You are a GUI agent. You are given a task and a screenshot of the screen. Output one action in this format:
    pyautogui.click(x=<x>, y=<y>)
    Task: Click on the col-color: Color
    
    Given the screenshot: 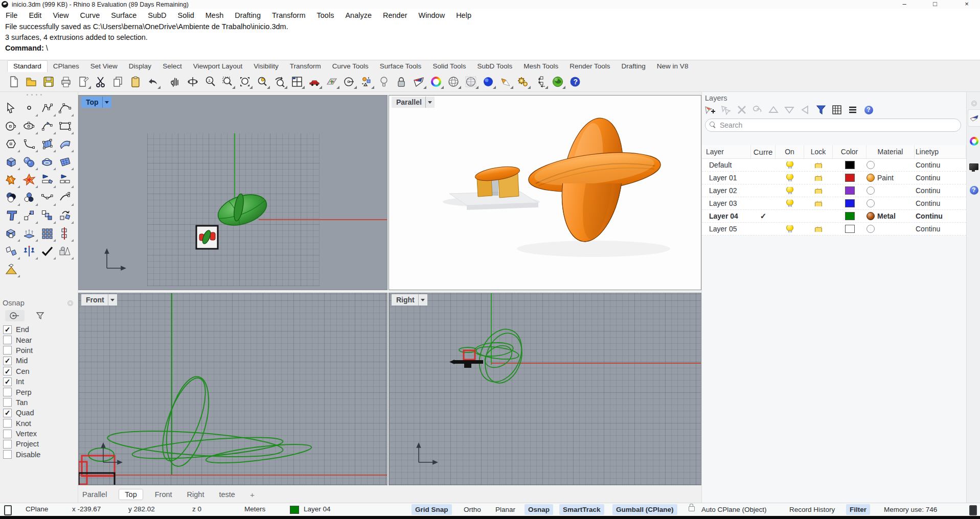 What is the action you would take?
    pyautogui.click(x=850, y=152)
    